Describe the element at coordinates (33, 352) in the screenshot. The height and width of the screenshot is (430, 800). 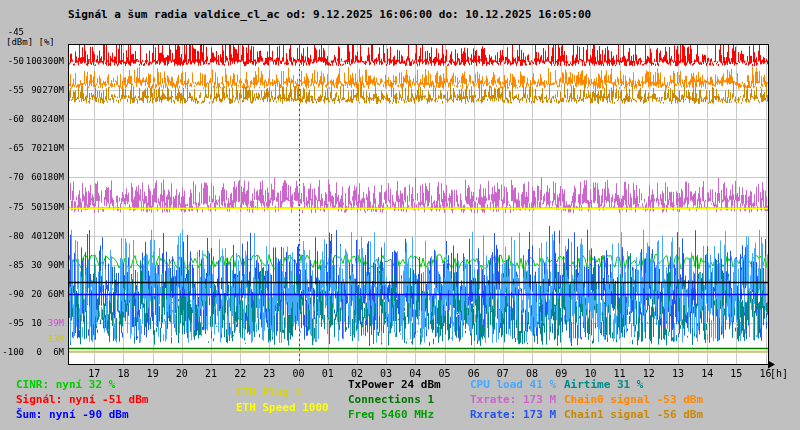
I see `y-axis-tick: 0` at that location.